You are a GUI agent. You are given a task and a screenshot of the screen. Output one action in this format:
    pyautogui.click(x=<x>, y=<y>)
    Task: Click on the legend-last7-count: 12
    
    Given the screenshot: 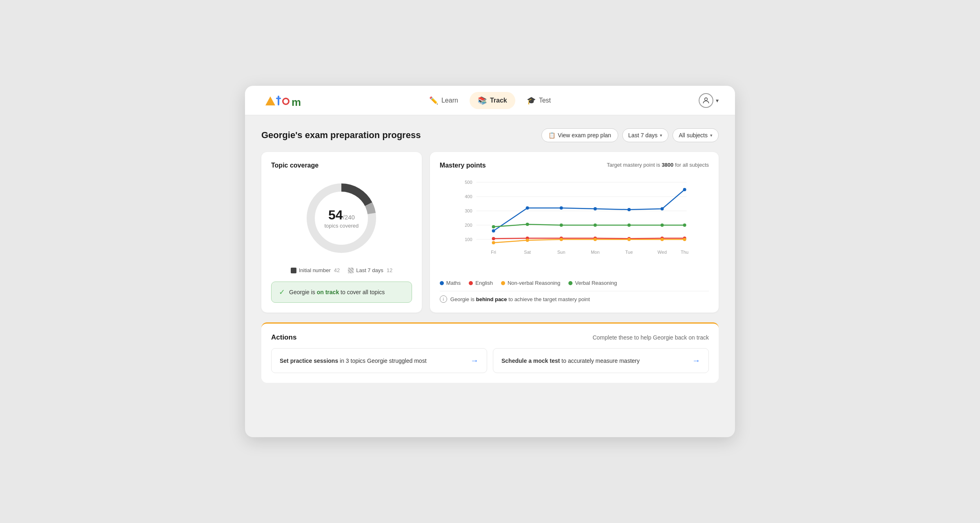 What is the action you would take?
    pyautogui.click(x=390, y=270)
    